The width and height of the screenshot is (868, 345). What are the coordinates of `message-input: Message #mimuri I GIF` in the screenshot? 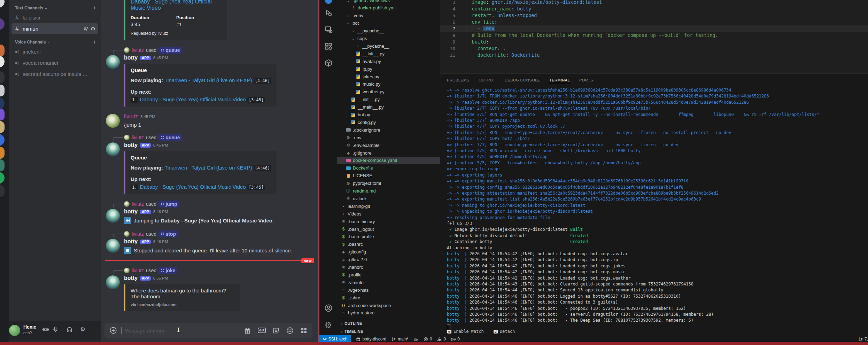 It's located at (208, 330).